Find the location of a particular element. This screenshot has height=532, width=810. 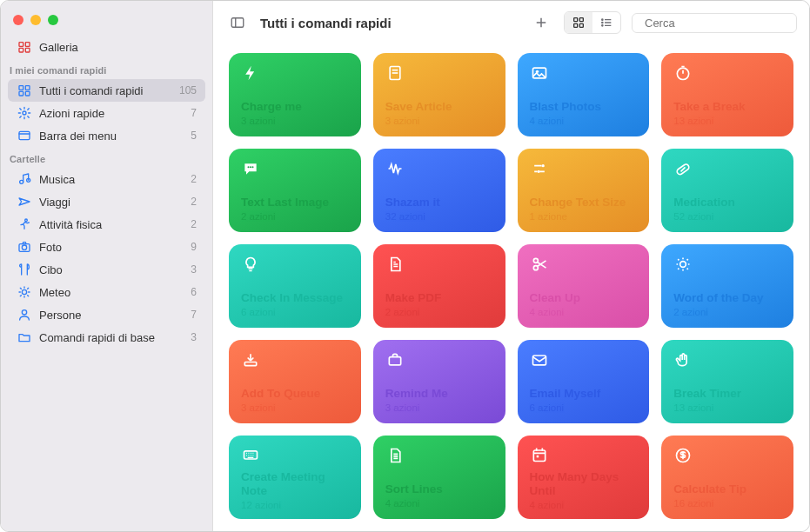

shortcut-subtitle: 12 azioni is located at coordinates (295, 505).